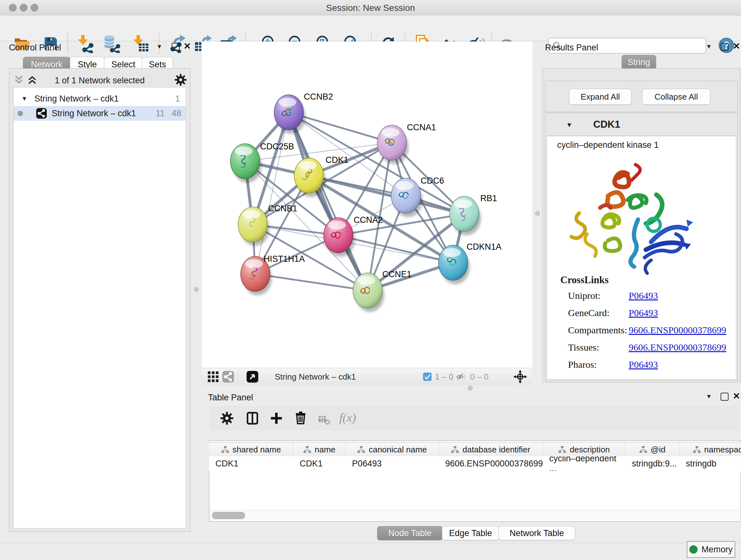 The height and width of the screenshot is (560, 741). What do you see at coordinates (24, 99) in the screenshot?
I see `collection-expand-icon: ▼` at bounding box center [24, 99].